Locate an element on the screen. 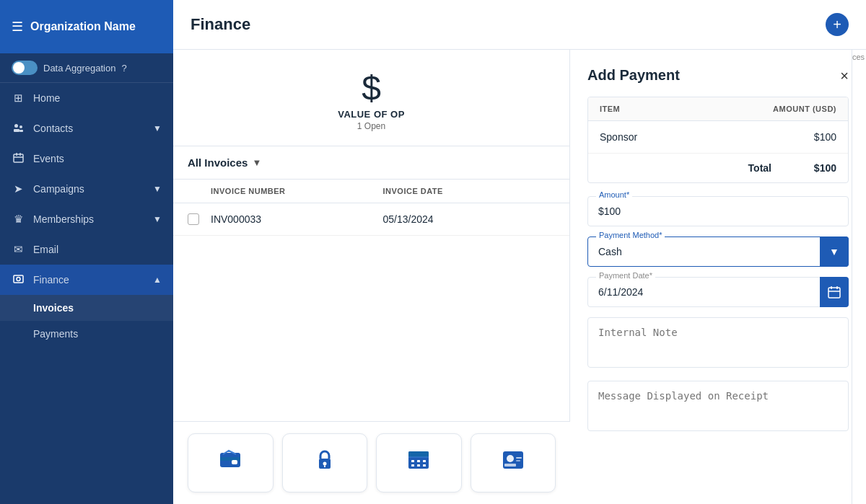  sidebar-item-campaigns: ➤ Campaigns ▼ is located at coordinates (87, 189).